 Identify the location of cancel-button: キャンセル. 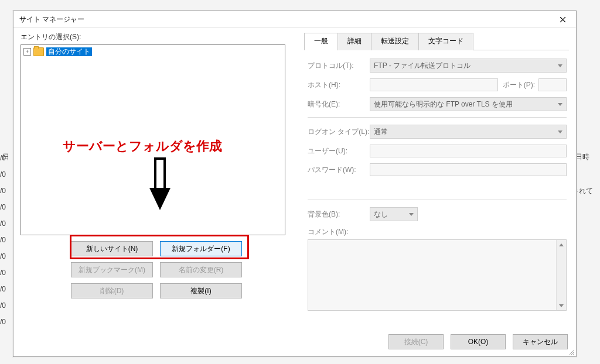
(540, 342).